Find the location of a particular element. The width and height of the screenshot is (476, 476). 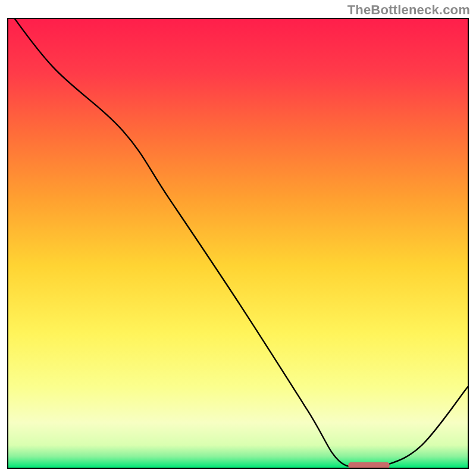

minimum-marker is located at coordinates (369, 465).